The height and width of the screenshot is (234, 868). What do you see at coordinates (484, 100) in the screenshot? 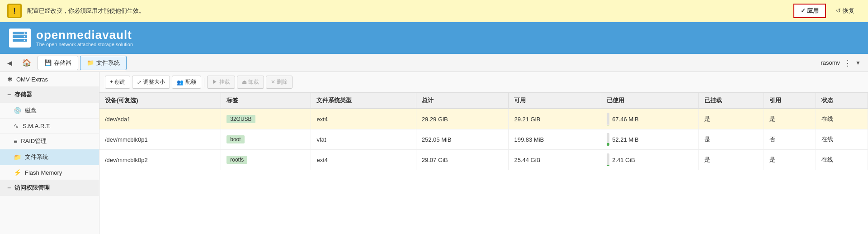
I see `table-header-row: 设备(可复选) 标签 文件系统类型 总计 可用 已使用 已挂载 引用 状态` at bounding box center [484, 100].